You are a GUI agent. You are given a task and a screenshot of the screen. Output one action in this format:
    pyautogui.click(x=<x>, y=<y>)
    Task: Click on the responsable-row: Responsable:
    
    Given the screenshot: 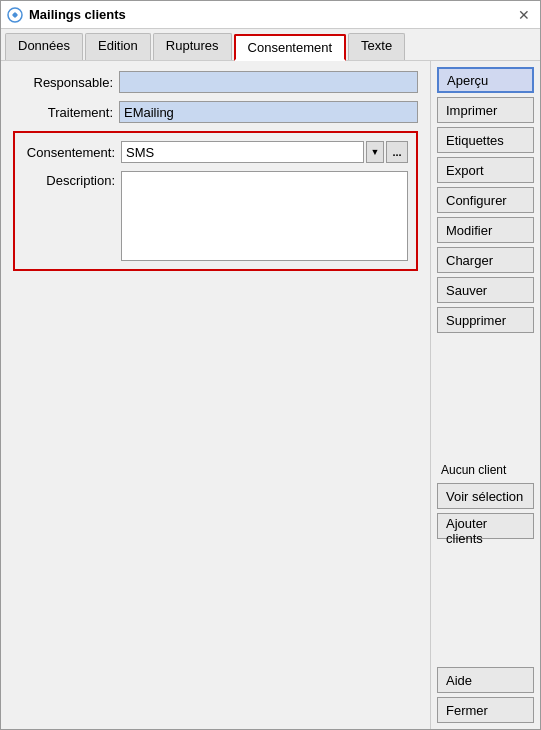 What is the action you would take?
    pyautogui.click(x=216, y=82)
    